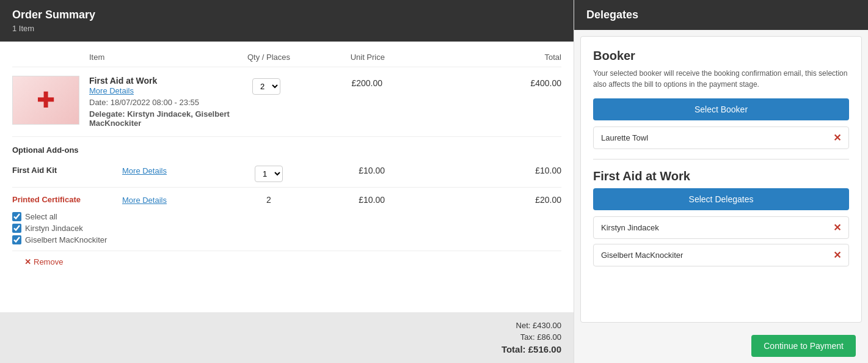  I want to click on select-booker-button: Select Booker, so click(721, 109).